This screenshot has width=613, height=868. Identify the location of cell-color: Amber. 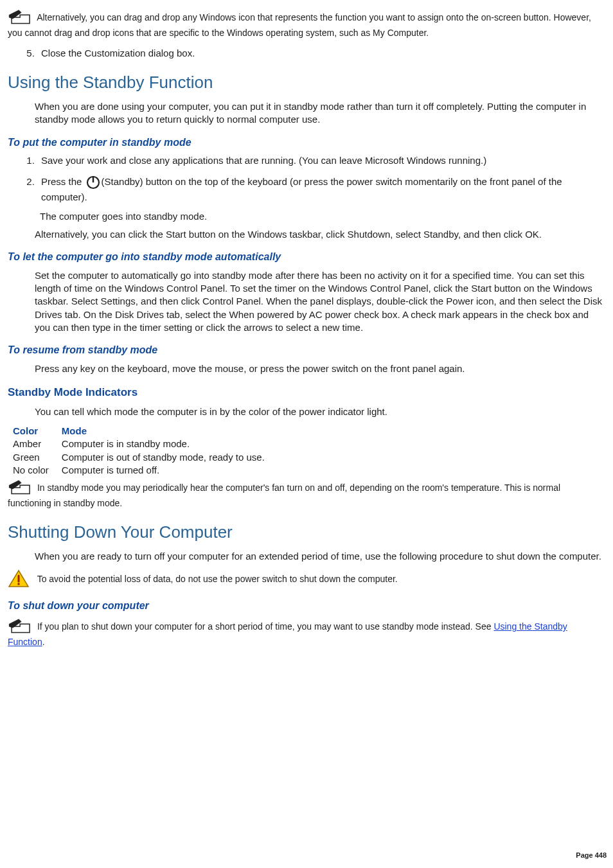
(37, 444).